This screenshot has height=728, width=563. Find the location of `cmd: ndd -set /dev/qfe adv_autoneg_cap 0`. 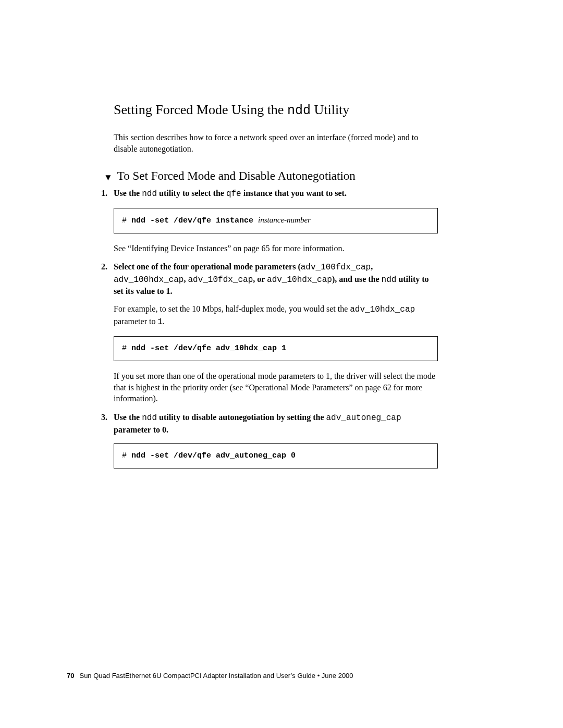

cmd: ndd -set /dev/qfe adv_autoneg_cap 0 is located at coordinates (214, 455).